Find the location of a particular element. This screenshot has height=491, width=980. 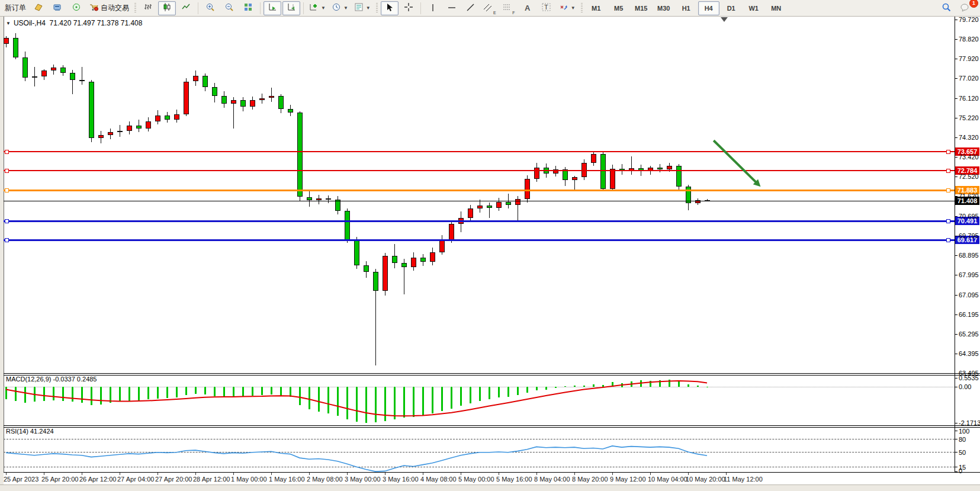

auto-trading-button: 自动交易 is located at coordinates (109, 8).